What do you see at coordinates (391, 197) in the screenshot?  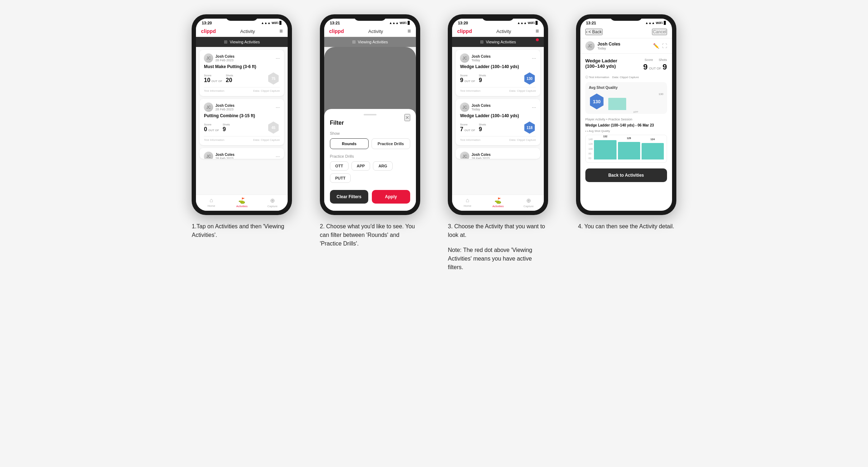 I see `apply-button: Apply` at bounding box center [391, 197].